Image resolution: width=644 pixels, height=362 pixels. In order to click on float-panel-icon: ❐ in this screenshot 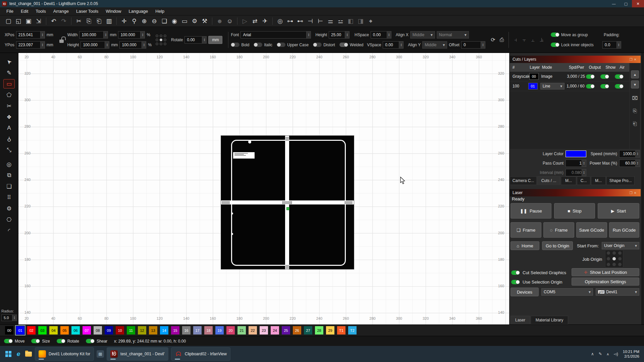, I will do `click(632, 60)`.